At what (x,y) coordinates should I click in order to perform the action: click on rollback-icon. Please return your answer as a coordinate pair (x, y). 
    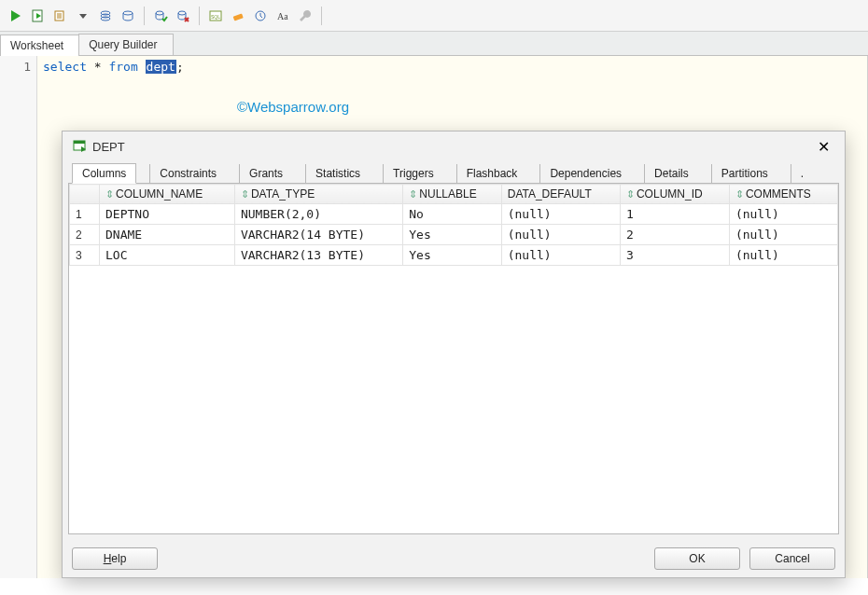
    Looking at the image, I should click on (183, 16).